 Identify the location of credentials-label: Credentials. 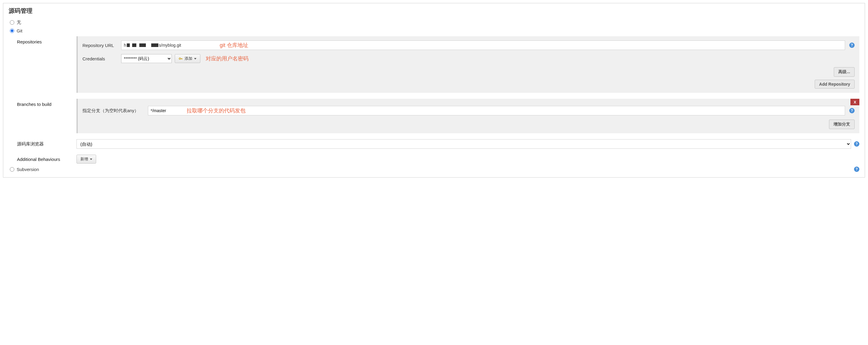
(102, 59).